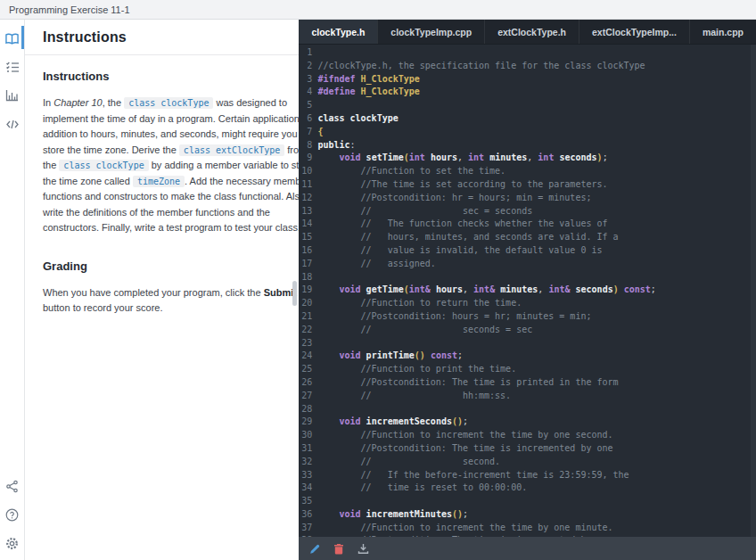  What do you see at coordinates (159, 182) in the screenshot?
I see `inline-code: timeZone` at bounding box center [159, 182].